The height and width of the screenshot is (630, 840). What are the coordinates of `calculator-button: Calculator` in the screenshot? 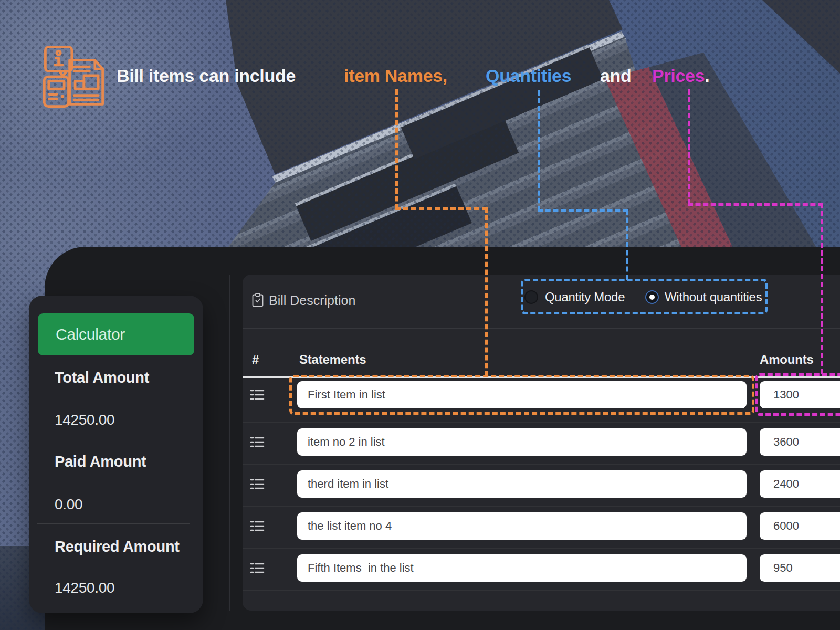 It's located at (116, 334).